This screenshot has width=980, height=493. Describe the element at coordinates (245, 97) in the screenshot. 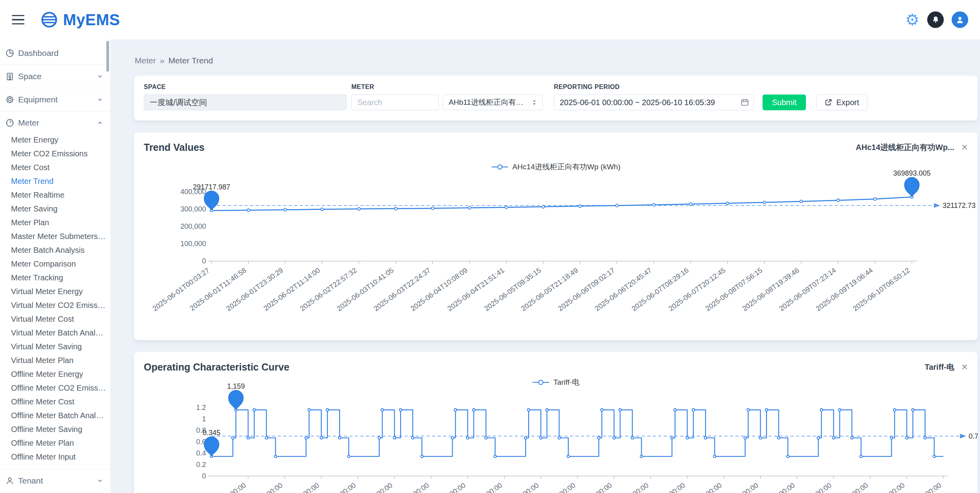

I see `space-field-group: SPACE` at that location.